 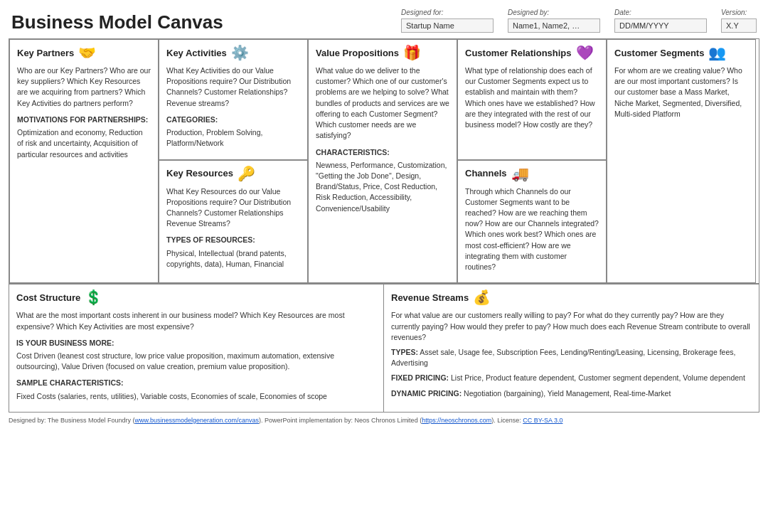 What do you see at coordinates (117, 23) in the screenshot?
I see `page-title: Business Model Canvas` at bounding box center [117, 23].